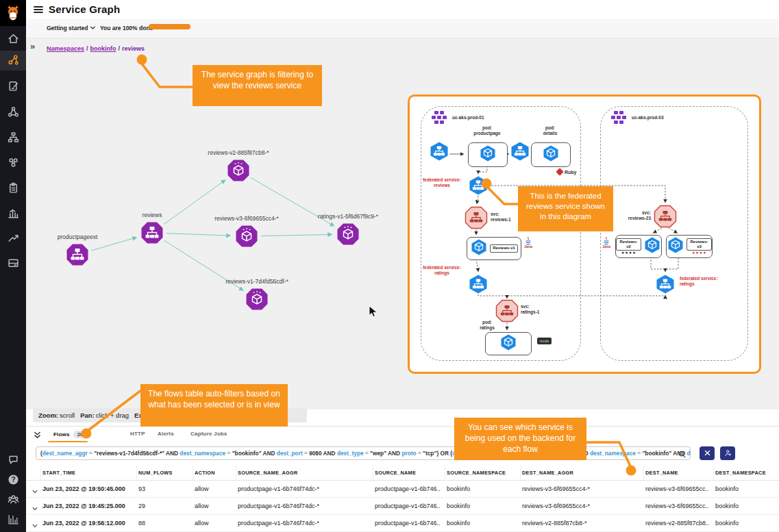 The height and width of the screenshot is (532, 779). What do you see at coordinates (403, 507) in the screenshot?
I see `flows-table-body: Jun 23, 2022 @ 19:50:45.00093allowproduc…` at bounding box center [403, 507].